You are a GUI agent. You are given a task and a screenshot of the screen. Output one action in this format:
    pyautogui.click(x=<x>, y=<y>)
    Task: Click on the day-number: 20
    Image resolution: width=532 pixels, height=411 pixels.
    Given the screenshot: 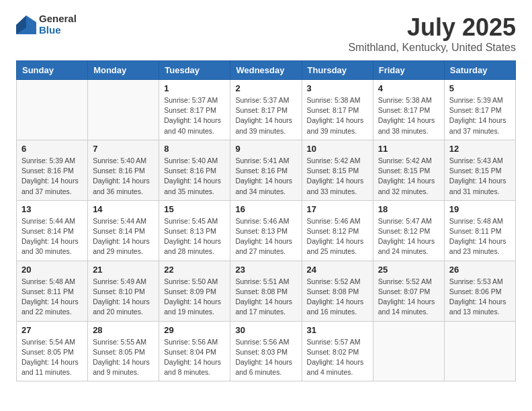 What is the action you would take?
    pyautogui.click(x=52, y=270)
    